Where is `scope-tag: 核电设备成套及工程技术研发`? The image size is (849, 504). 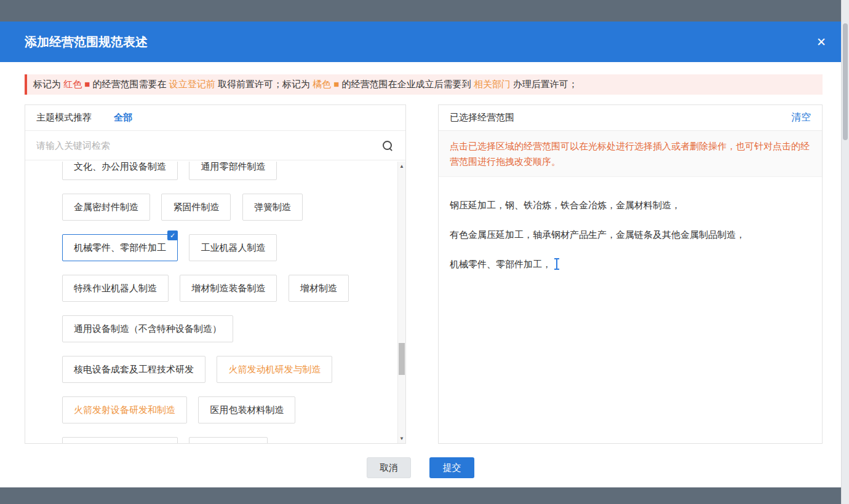
scope-tag: 核电设备成套及工程技术研发 is located at coordinates (134, 369).